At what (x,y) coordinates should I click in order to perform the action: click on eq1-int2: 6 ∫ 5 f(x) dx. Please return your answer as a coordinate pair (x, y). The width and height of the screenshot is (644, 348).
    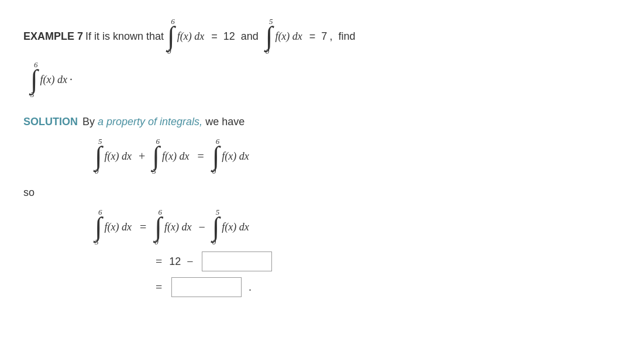
    Looking at the image, I should click on (171, 156).